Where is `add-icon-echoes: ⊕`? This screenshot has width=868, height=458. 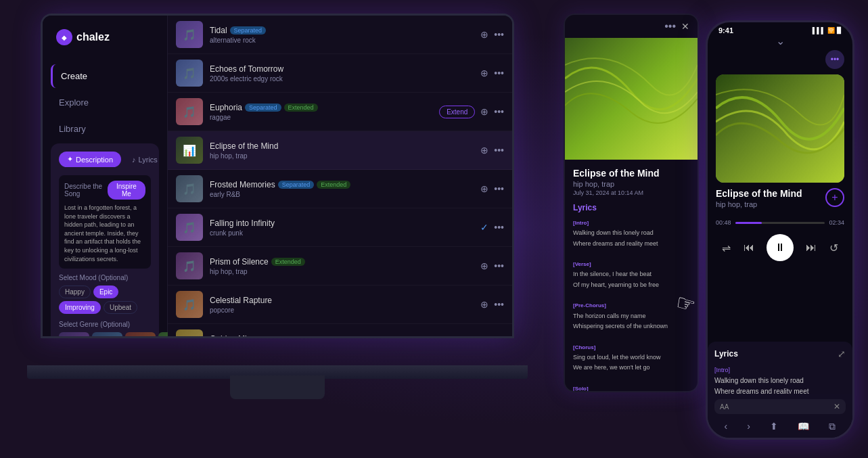 add-icon-echoes: ⊕ is located at coordinates (484, 73).